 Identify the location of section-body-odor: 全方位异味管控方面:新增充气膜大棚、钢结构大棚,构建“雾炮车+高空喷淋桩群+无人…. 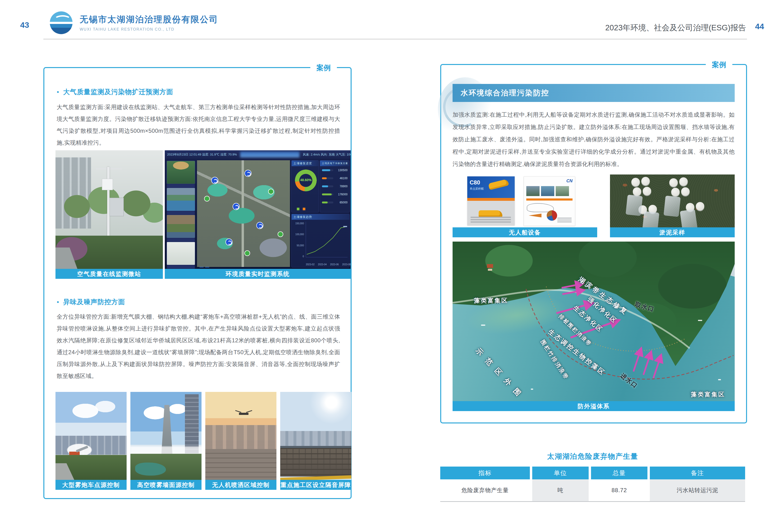
(198, 346).